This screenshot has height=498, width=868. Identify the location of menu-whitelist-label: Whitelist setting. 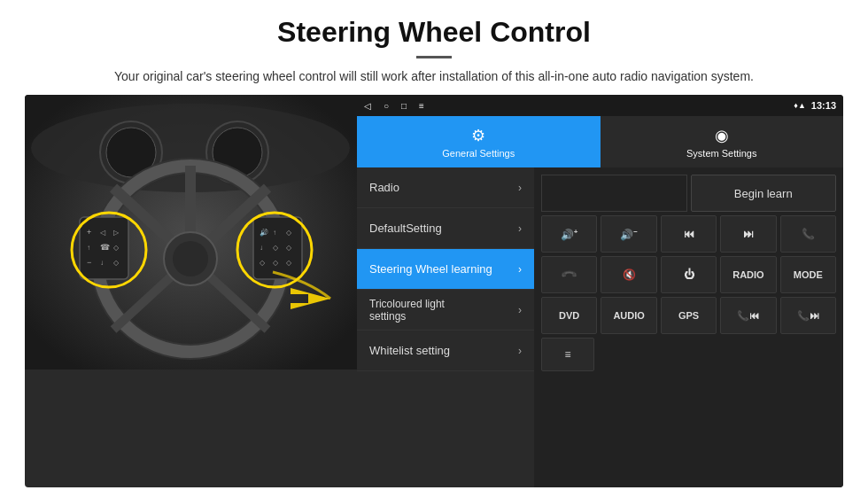
(409, 351).